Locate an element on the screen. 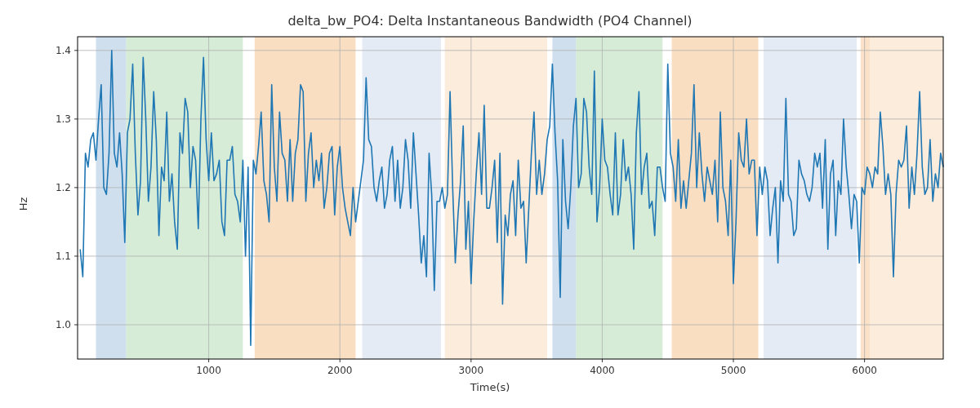  x-tick-label: 2000 is located at coordinates (340, 370).